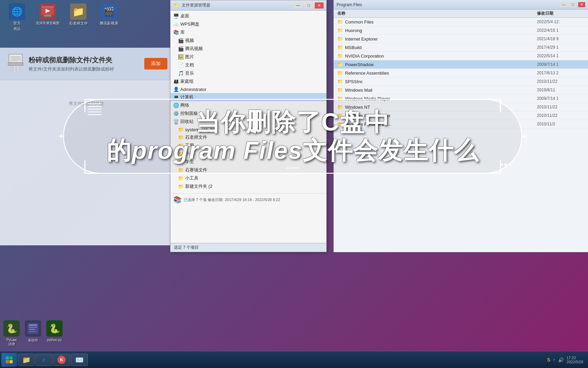  Describe the element at coordinates (461, 99) in the screenshot. I see `file-item-wmp: 📁 Windows Media Player 2009/7/14 1` at that location.